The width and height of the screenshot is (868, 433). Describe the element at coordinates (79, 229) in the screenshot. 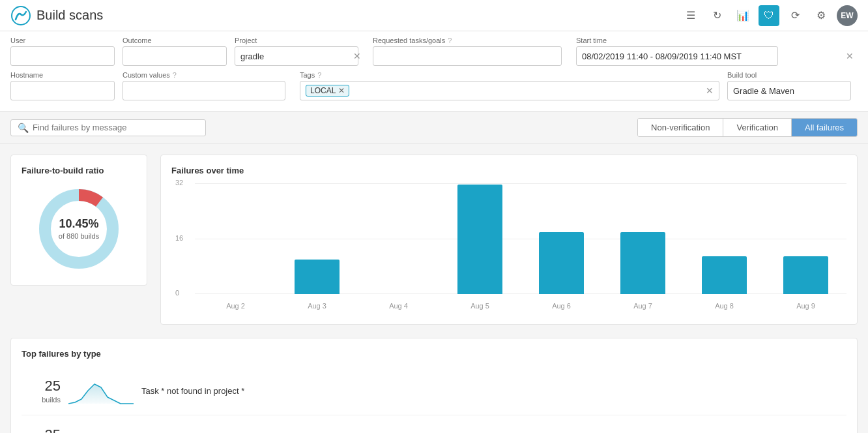

I see `donut-label: 10.45% of 880 builds` at that location.